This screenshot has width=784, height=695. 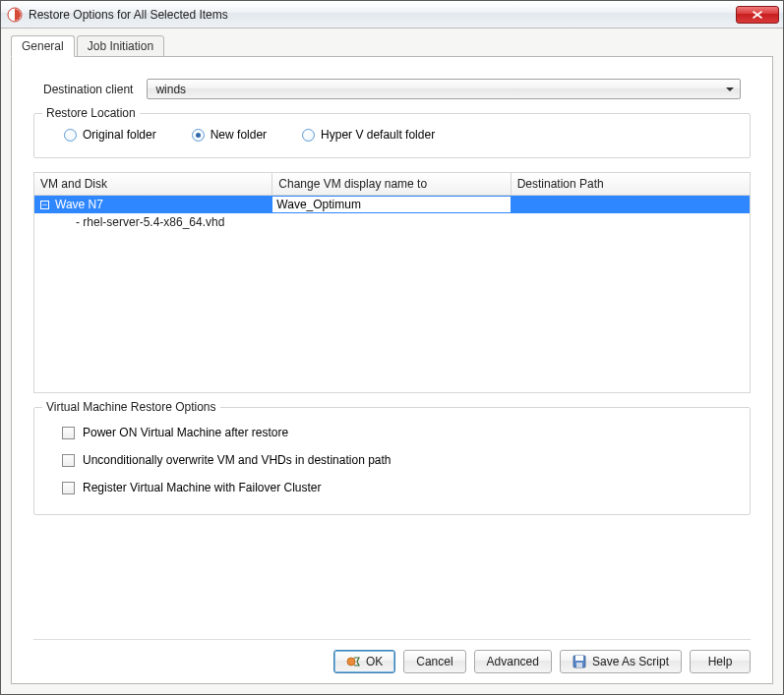 What do you see at coordinates (392, 185) in the screenshot?
I see `column-header-change-name: Change VM display name to` at bounding box center [392, 185].